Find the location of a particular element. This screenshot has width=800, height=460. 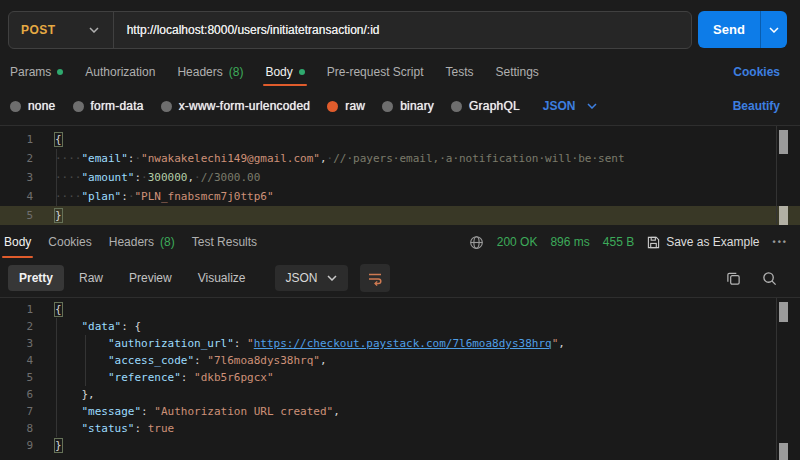

cookies-link: Cookies is located at coordinates (756, 72).